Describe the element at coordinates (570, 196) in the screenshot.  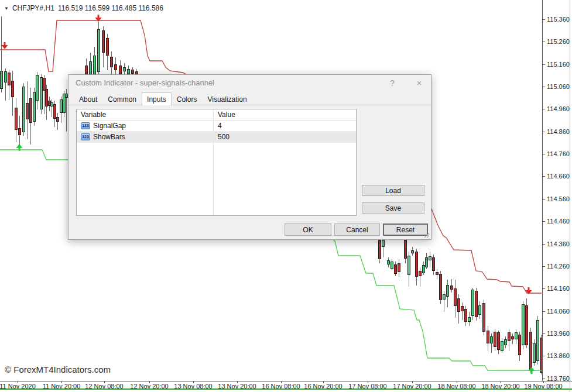
I see `window-right-border` at that location.